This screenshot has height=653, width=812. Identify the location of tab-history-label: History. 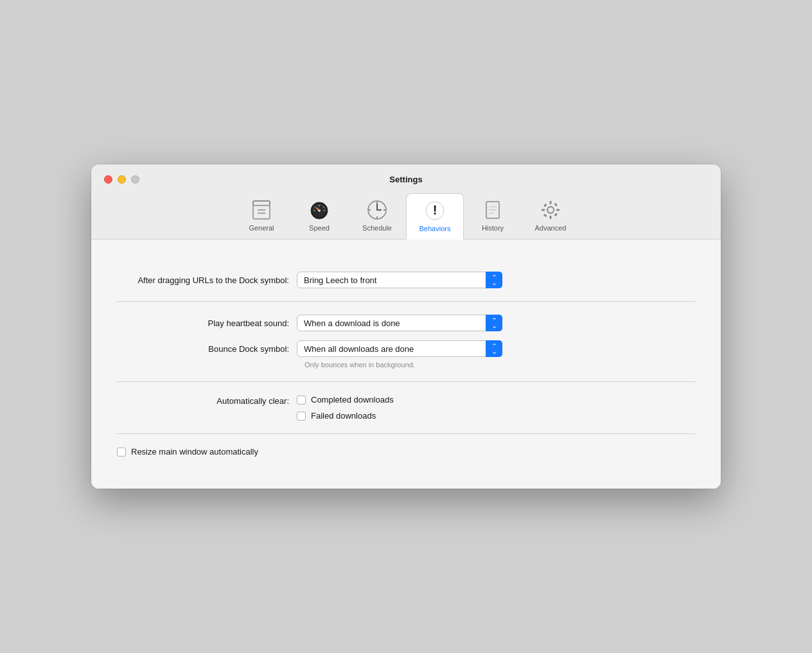
(493, 228).